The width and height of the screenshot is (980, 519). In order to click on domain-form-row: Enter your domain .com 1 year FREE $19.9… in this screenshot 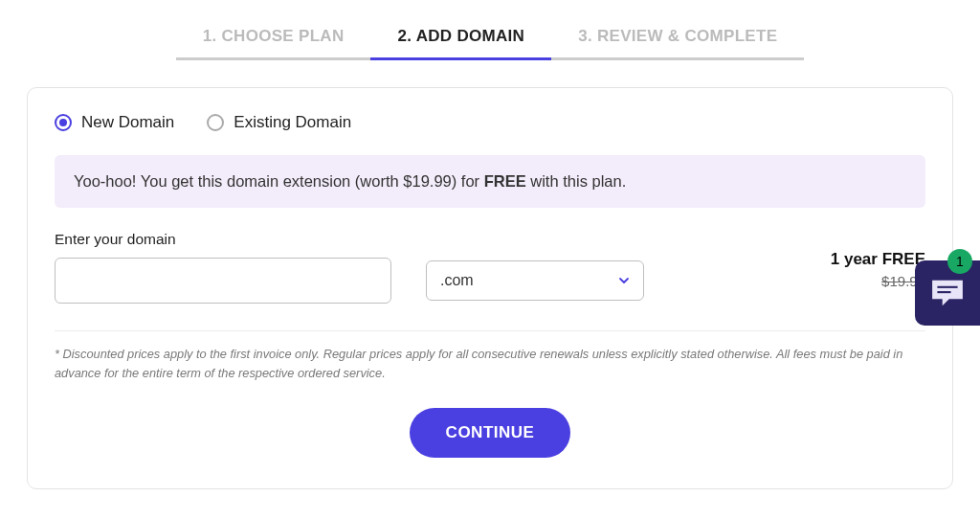, I will do `click(490, 267)`.